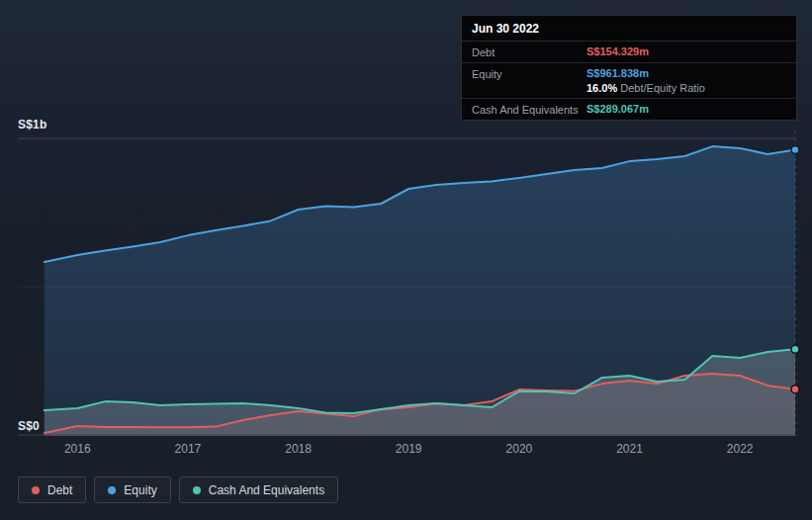 This screenshot has height=520, width=812. I want to click on tooltip-cash-label: Cash And Equivalents, so click(529, 109).